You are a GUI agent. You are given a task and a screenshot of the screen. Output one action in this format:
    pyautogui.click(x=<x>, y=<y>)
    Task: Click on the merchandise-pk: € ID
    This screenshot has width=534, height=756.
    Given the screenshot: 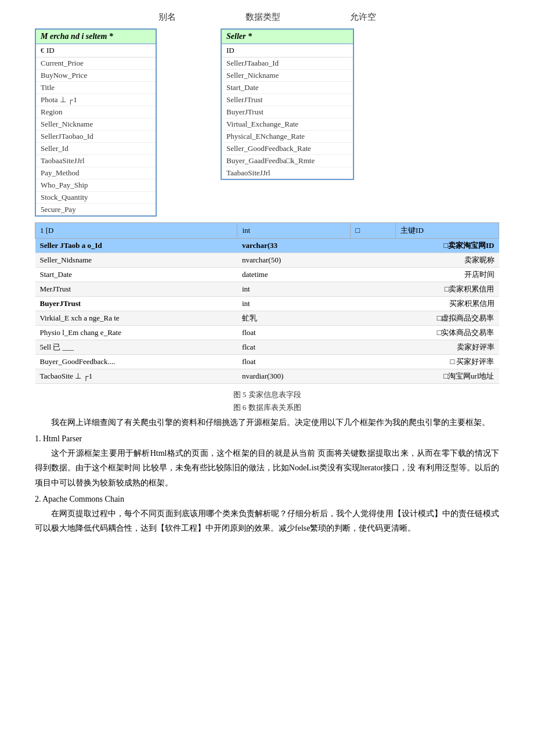 What is the action you would take?
    pyautogui.click(x=96, y=51)
    